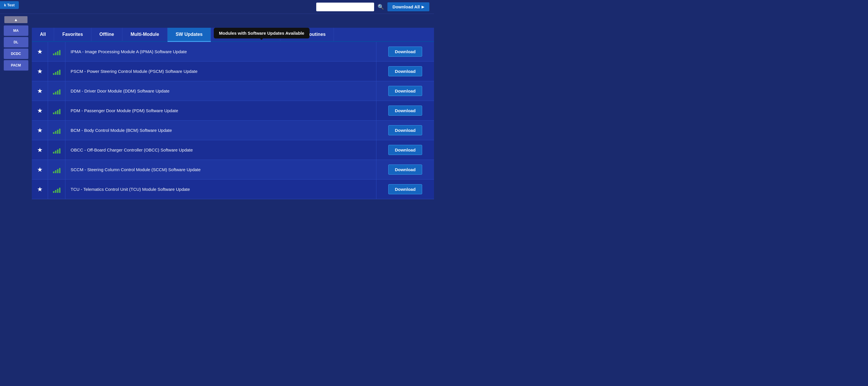  Describe the element at coordinates (233, 91) in the screenshot. I see `table-row: ★ DDM - Driver Door Module (DDM) Softwar…` at that location.